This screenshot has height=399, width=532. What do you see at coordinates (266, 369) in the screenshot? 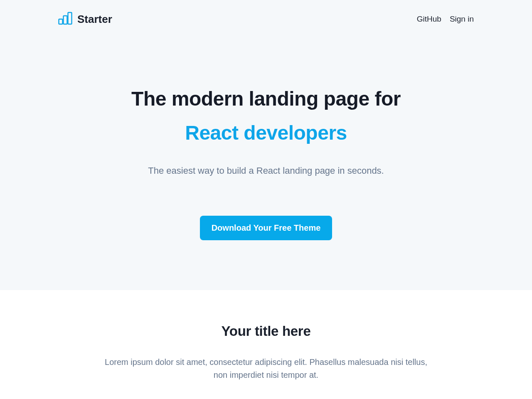
I see `features-subtitle: Lorem ipsum dolor sit amet, consectetur …` at bounding box center [266, 369].